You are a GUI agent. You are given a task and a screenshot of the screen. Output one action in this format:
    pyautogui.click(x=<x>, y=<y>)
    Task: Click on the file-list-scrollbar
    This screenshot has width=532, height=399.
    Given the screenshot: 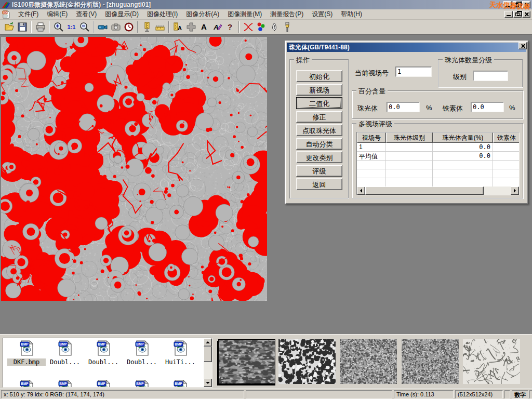 What is the action you would take?
    pyautogui.click(x=208, y=363)
    